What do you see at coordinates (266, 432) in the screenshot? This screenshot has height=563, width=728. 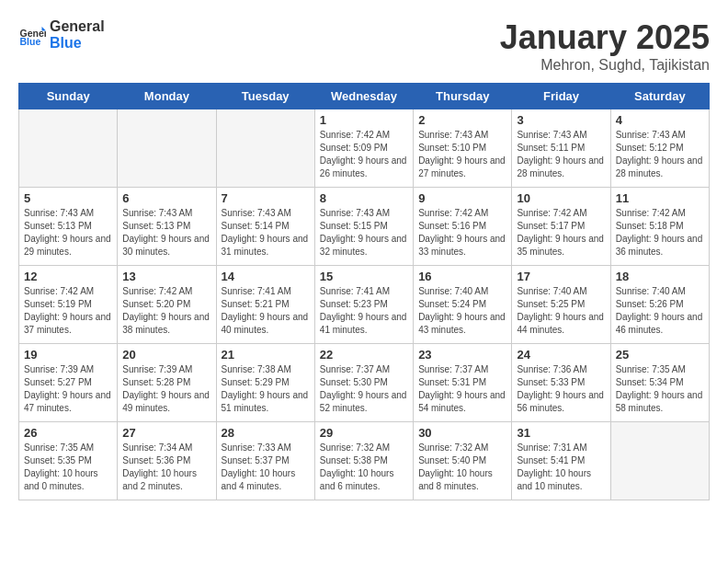 I see `day-number: 28` at bounding box center [266, 432].